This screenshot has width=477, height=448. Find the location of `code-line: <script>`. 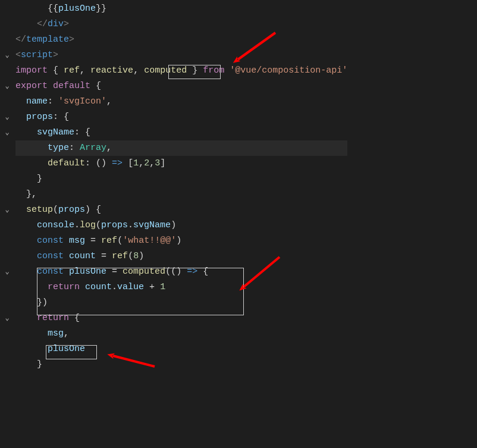

code-line: <script> is located at coordinates (181, 55).